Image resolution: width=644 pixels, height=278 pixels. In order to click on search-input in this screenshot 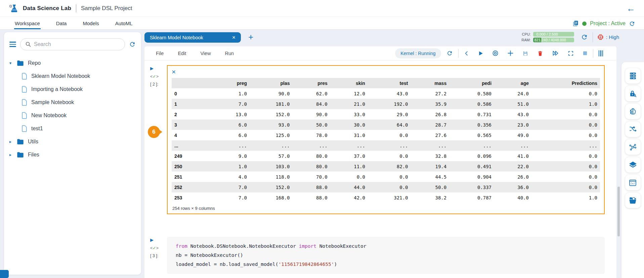, I will do `click(77, 44)`.